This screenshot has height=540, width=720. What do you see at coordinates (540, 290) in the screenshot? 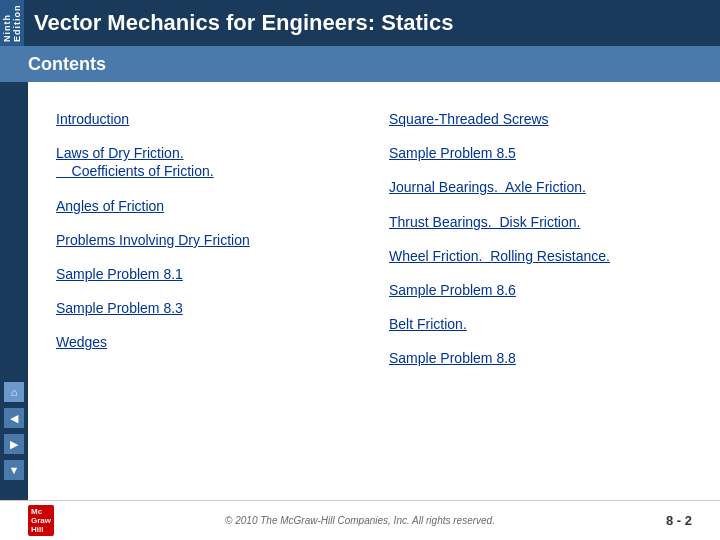
I see `link-sample-8-6: Sample Problem 8.6` at bounding box center [540, 290].